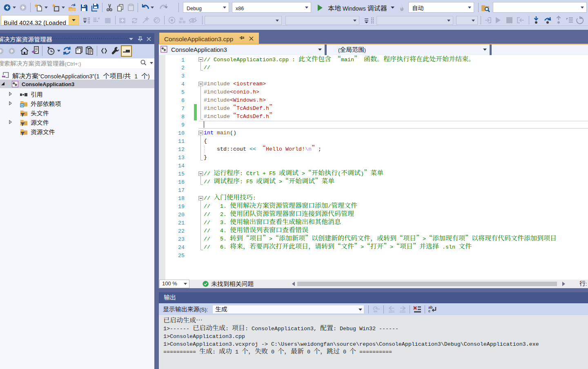 This screenshot has width=588, height=369. What do you see at coordinates (430, 311) in the screenshot?
I see `svg-text: c` at bounding box center [430, 311].